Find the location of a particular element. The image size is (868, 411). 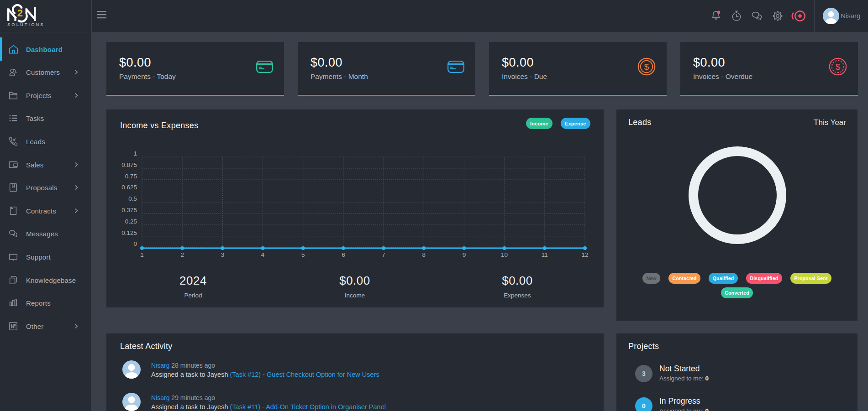

svg-text: SOLUTIONS is located at coordinates (26, 25).